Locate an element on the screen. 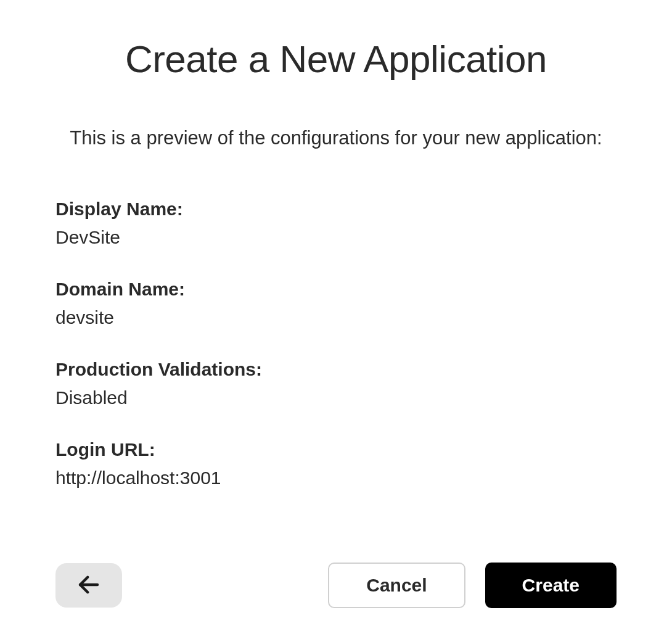  cancel-button: Cancel is located at coordinates (396, 585).